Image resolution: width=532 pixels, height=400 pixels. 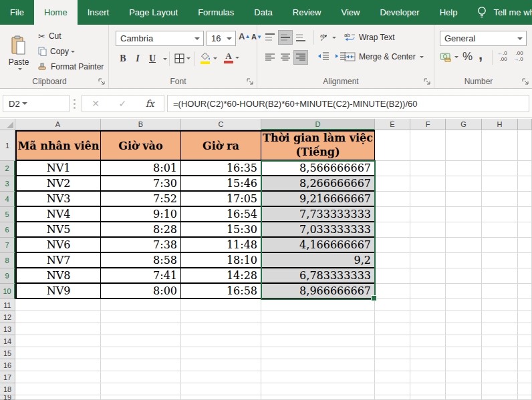 What do you see at coordinates (301, 57) in the screenshot?
I see `align-right-button` at bounding box center [301, 57].